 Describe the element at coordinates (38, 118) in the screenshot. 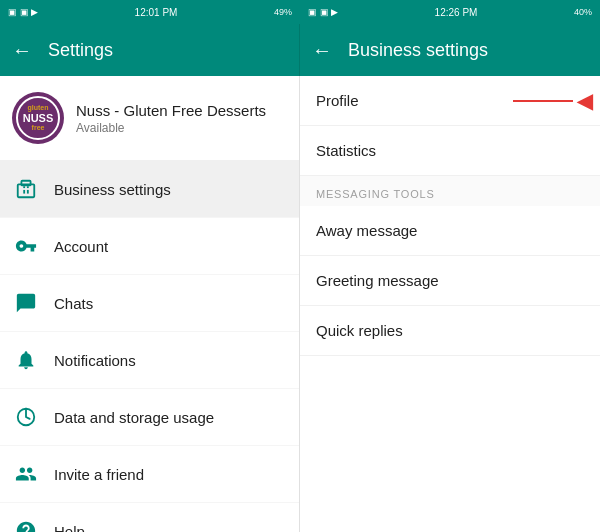

I see `avatar: gluten NUSS free` at that location.